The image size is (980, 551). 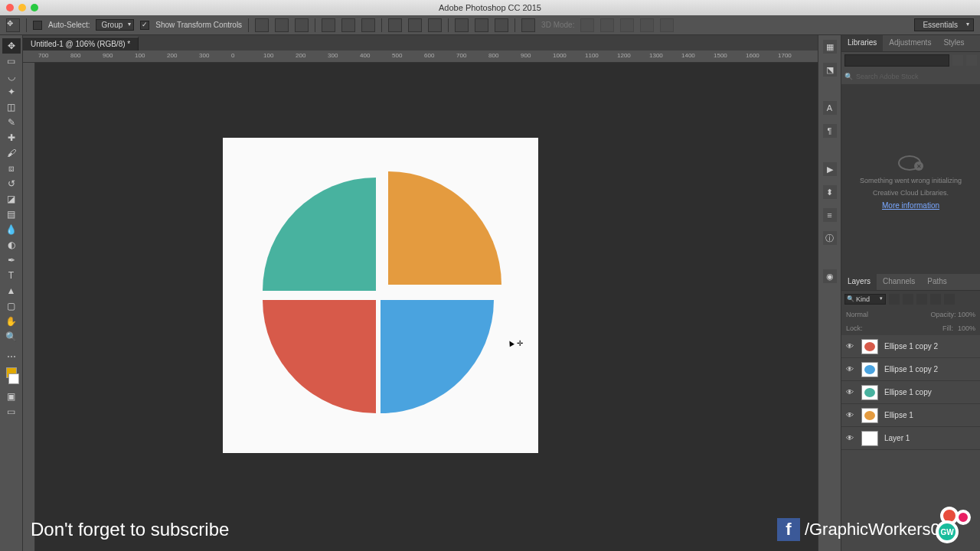 I want to click on character-panel-icon: A, so click(x=830, y=108).